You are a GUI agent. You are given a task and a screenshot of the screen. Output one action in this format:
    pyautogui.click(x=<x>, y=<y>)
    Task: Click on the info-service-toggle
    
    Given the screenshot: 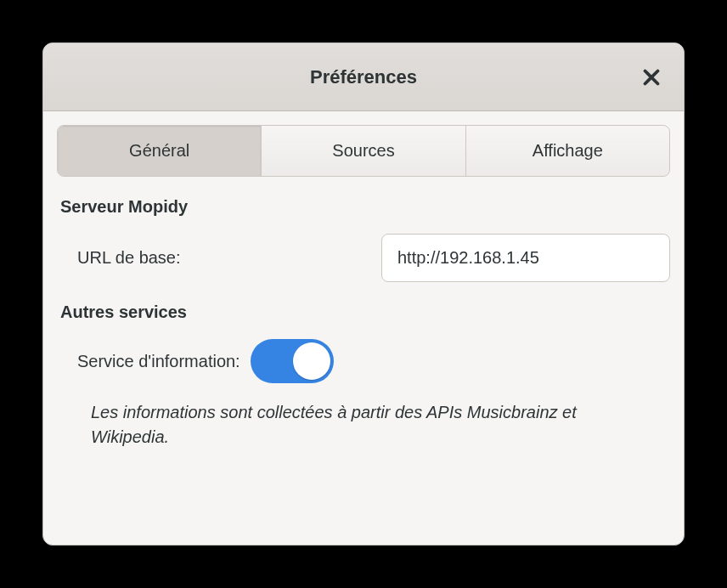 What is the action you would take?
    pyautogui.click(x=292, y=361)
    